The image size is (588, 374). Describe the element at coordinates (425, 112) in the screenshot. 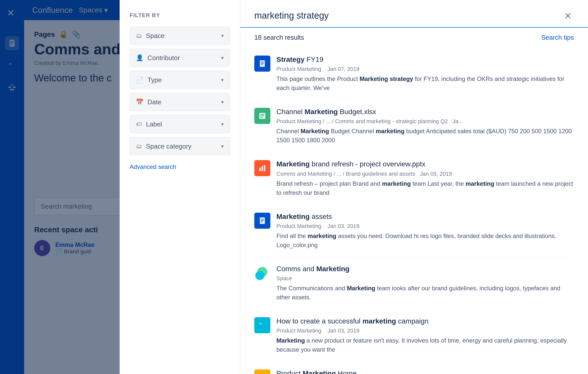

I see `result-title: Channel Marketing Budget.xlsx` at that location.